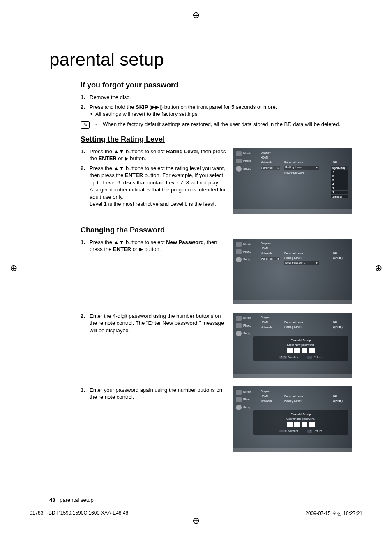  What do you see at coordinates (292, 181) in the screenshot?
I see `screenshot-rating-level: Music Photo Setup Display HDMI Network P…` at bounding box center [292, 181].